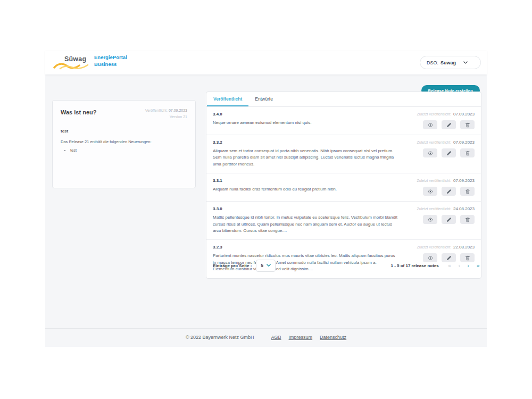  I want to click on app-title-line1: EnergiePortal, so click(111, 57).